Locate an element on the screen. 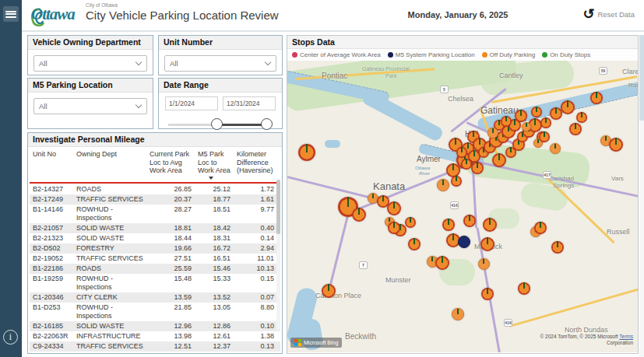 The width and height of the screenshot is (644, 357). table-row: B1-19259ROWHUD - Inspections15.4815.330.… is located at coordinates (155, 283).